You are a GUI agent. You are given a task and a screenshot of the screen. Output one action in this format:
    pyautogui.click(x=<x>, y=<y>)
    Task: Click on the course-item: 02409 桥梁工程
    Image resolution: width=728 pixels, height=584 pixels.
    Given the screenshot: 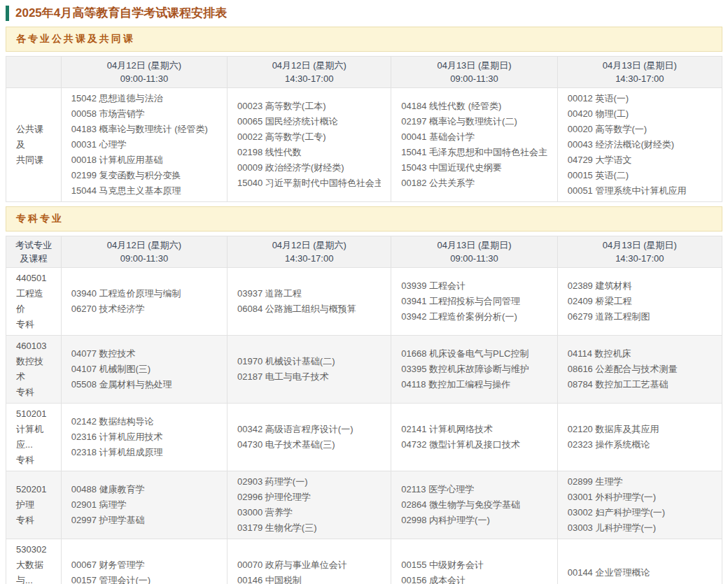 What is the action you would take?
    pyautogui.click(x=640, y=301)
    